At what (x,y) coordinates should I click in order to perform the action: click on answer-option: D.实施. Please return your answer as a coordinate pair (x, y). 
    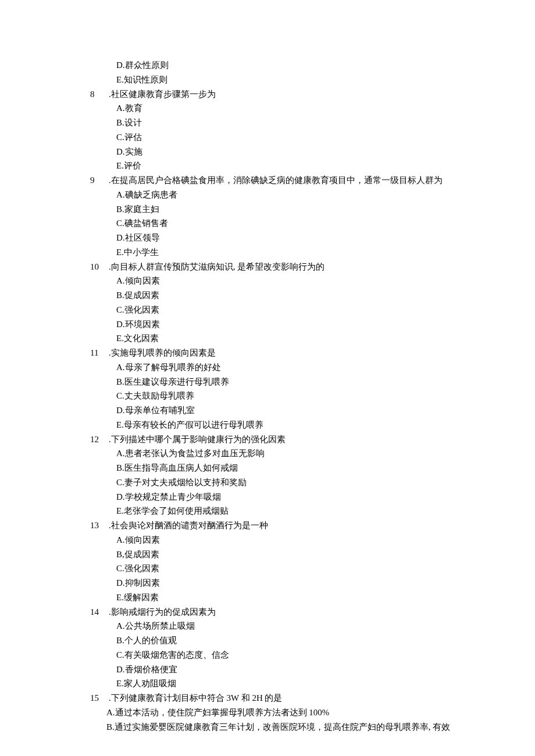
    Looking at the image, I should click on (278, 152).